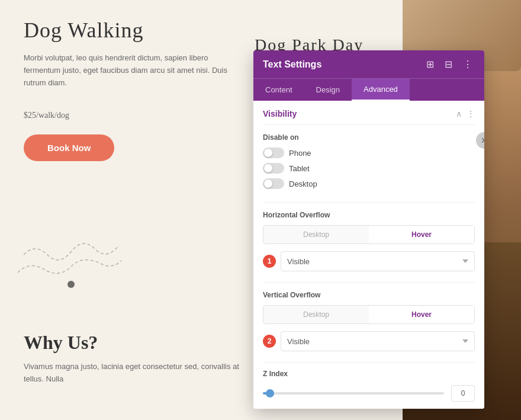 The image size is (521, 420). What do you see at coordinates (353, 393) in the screenshot?
I see `z-index-slider-track` at bounding box center [353, 393].